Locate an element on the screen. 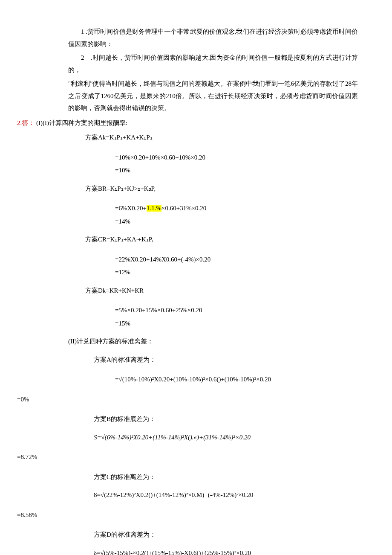 The height and width of the screenshot is (555, 392). highlight-text: 1.1.% is located at coordinates (154, 208).